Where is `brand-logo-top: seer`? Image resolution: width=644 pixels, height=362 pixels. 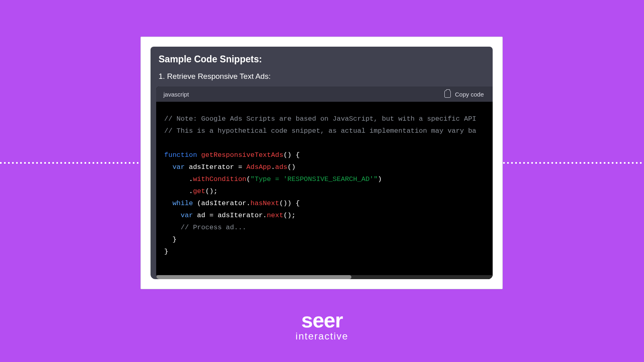
brand-logo-top: seer is located at coordinates (322, 320).